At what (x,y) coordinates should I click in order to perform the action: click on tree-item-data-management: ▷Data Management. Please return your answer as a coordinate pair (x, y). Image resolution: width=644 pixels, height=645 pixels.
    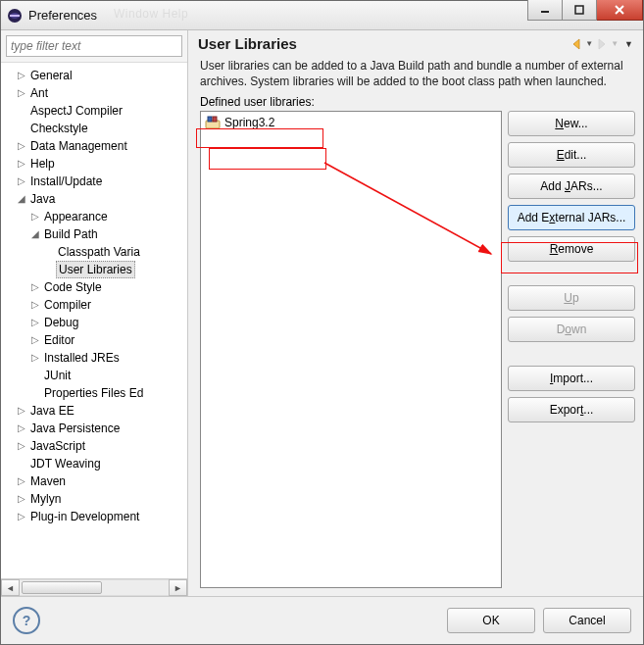
    Looking at the image, I should click on (94, 146).